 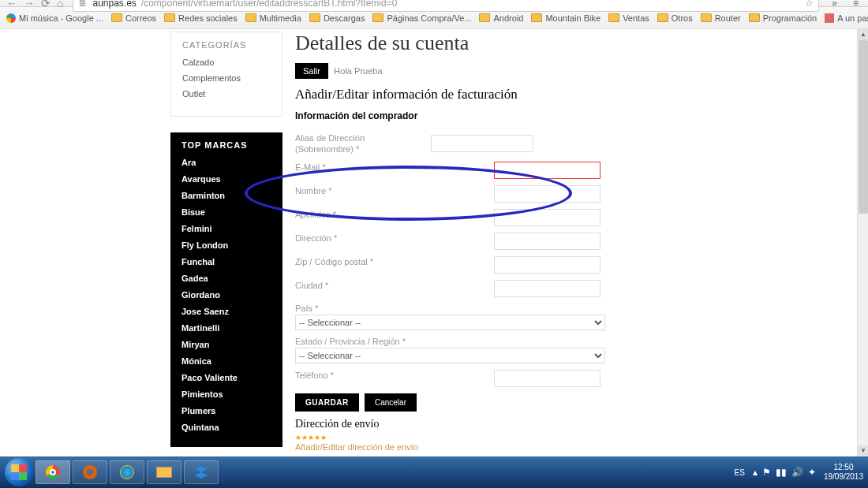 I want to click on bookmark-item: Correos, so click(x=134, y=18).